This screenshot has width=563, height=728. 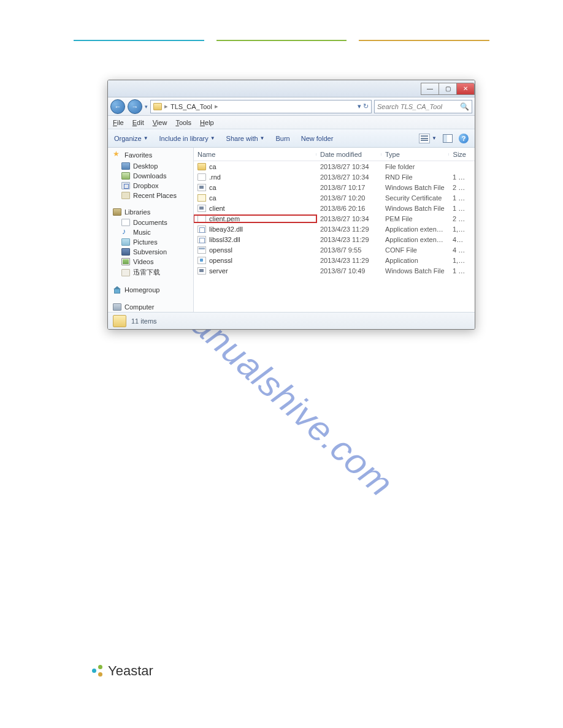 I want to click on sidebar-item-recent: Recent Places, so click(x=151, y=195).